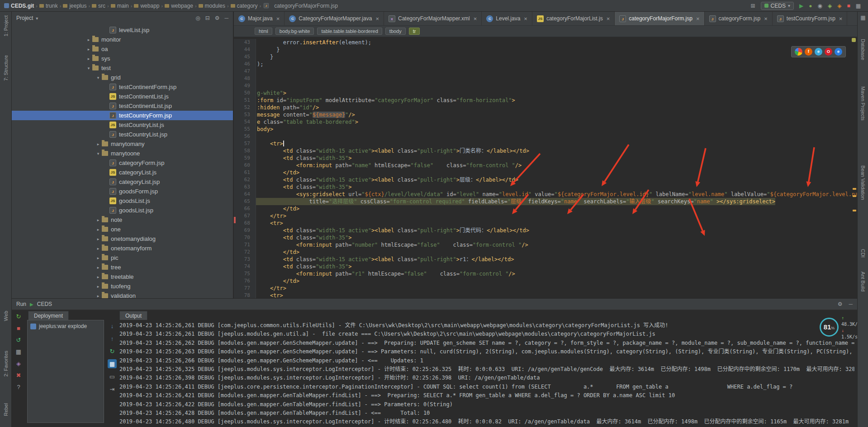 The image size is (868, 427). What do you see at coordinates (545, 223) in the screenshot?
I see `code-line: 68 <tr>` at bounding box center [545, 223].